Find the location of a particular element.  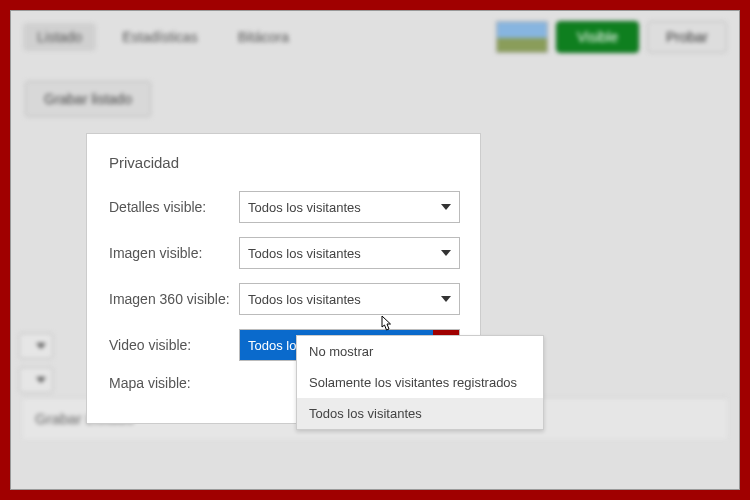

save-list-button-top: Grabar listado is located at coordinates (88, 99).